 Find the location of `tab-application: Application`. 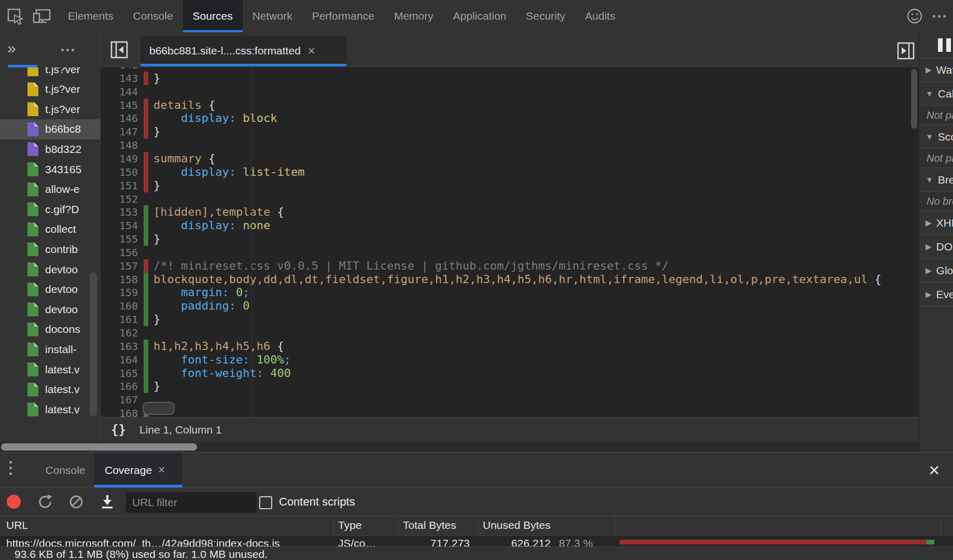

tab-application: Application is located at coordinates (480, 16).